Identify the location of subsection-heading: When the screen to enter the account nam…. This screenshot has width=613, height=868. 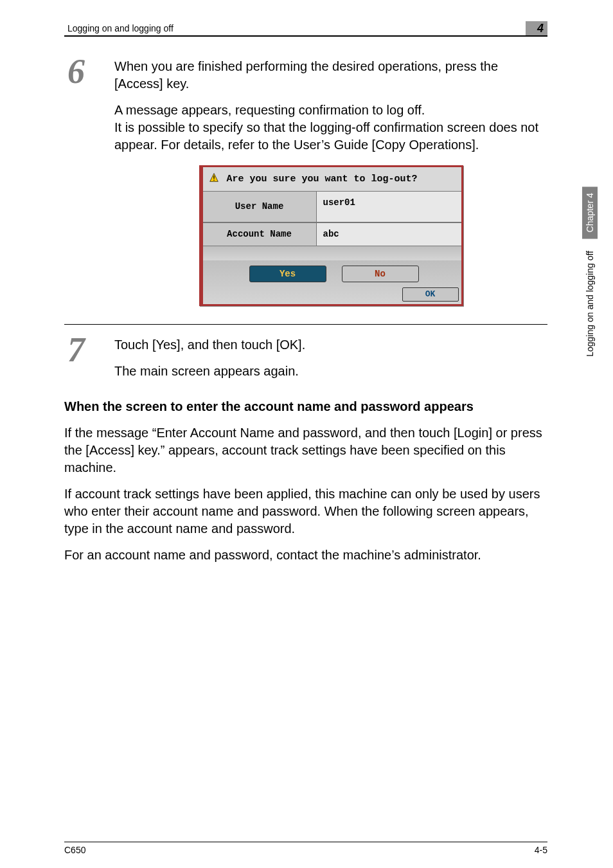
(306, 406).